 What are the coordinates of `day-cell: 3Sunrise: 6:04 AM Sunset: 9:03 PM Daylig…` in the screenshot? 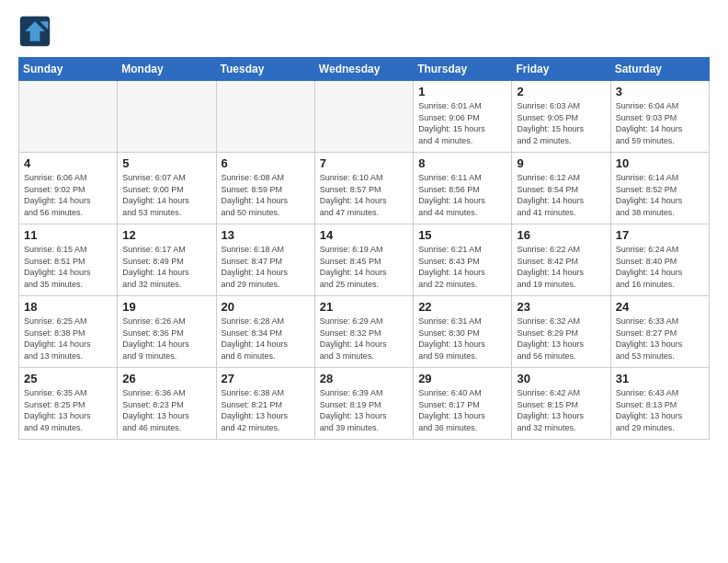 It's located at (660, 117).